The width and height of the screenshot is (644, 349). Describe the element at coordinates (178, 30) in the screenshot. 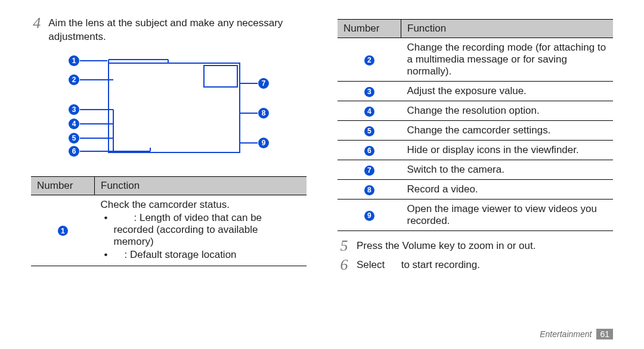

I see `step-text: Aim the lens at the subject and make any…` at that location.